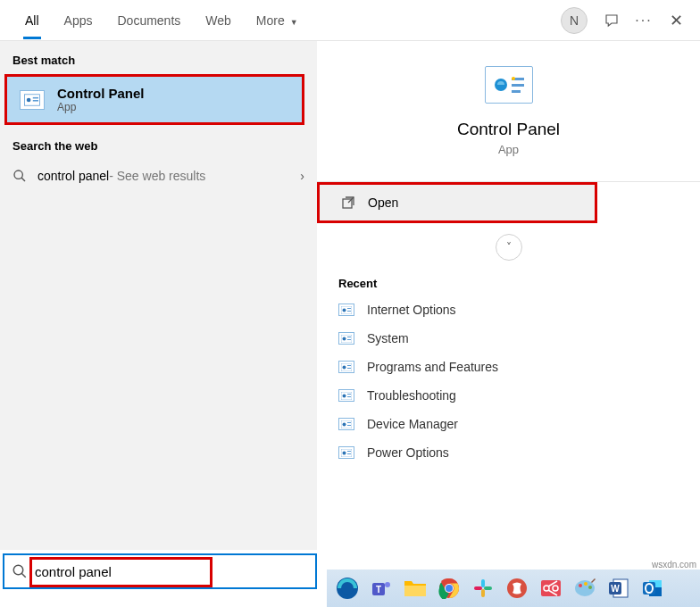  What do you see at coordinates (509, 129) in the screenshot?
I see `hero-title: Control Panel` at bounding box center [509, 129].